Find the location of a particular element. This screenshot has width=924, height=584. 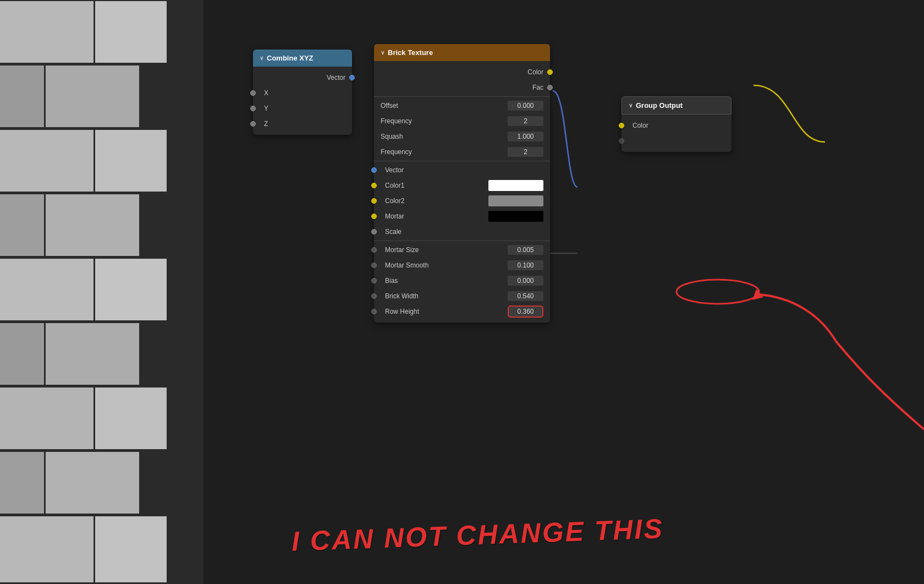

vector-input-socket is located at coordinates (374, 170).